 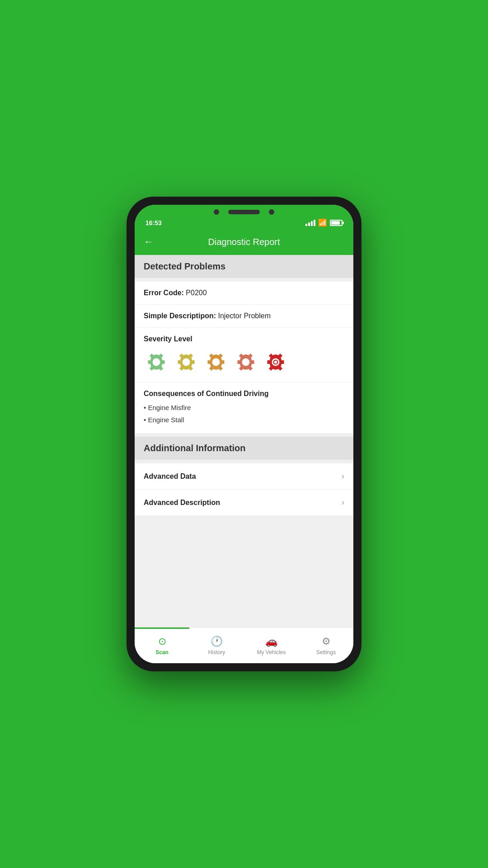 What do you see at coordinates (244, 243) in the screenshot?
I see `app-header: ← Diagnostic Report` at bounding box center [244, 243].